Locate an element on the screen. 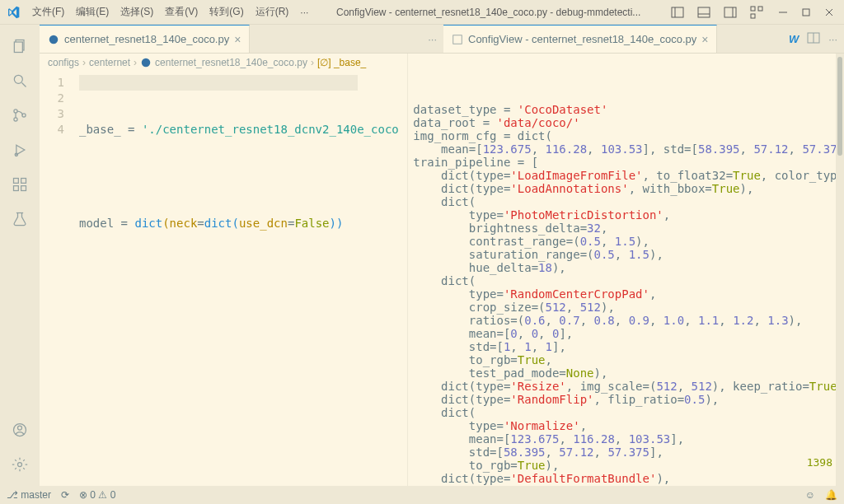 This screenshot has width=844, height=504. tab-label: centernet_resnet18_140e_coco.py is located at coordinates (147, 40).